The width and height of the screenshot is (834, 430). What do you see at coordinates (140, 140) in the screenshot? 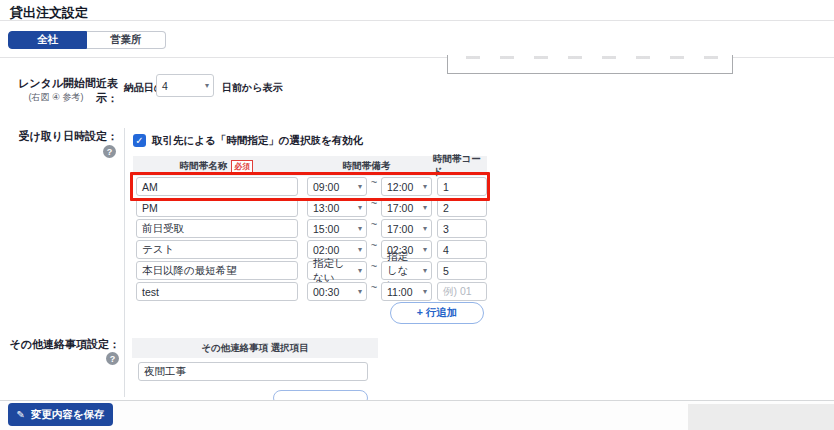
I see `time-select-enable-checkbox: ✓` at bounding box center [140, 140].